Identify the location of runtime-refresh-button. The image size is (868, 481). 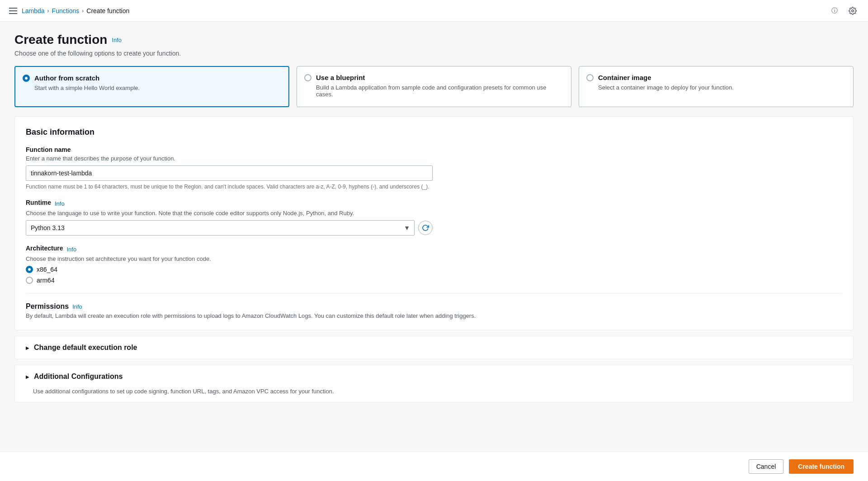
(425, 228).